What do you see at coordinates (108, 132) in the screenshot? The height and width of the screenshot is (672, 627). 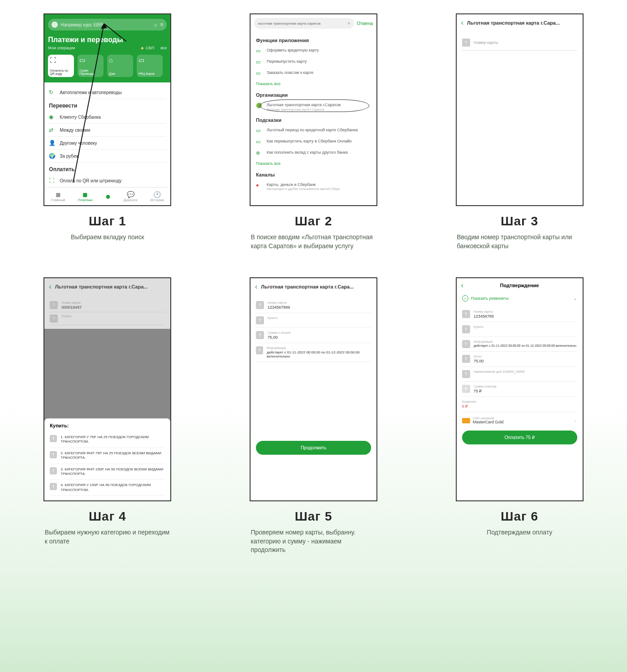 I see `step-1: Например курс ЕВРО ⌕ ≡ Платежи и перевод…` at bounding box center [108, 132].